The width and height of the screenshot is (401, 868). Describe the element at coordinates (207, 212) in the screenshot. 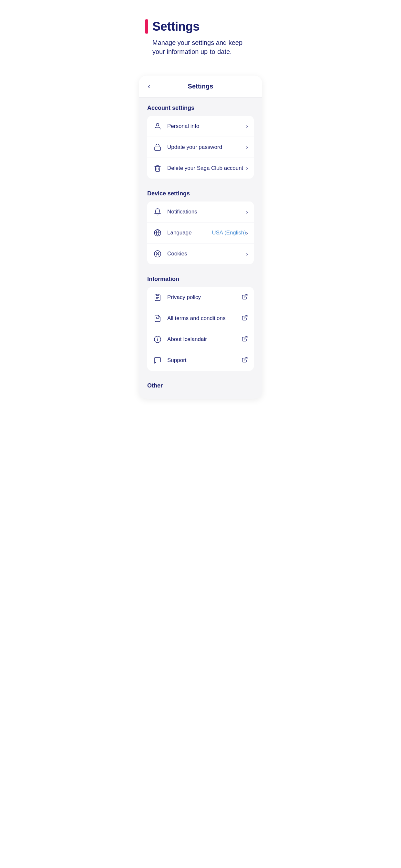

I see `notifications-label: Notifications` at that location.